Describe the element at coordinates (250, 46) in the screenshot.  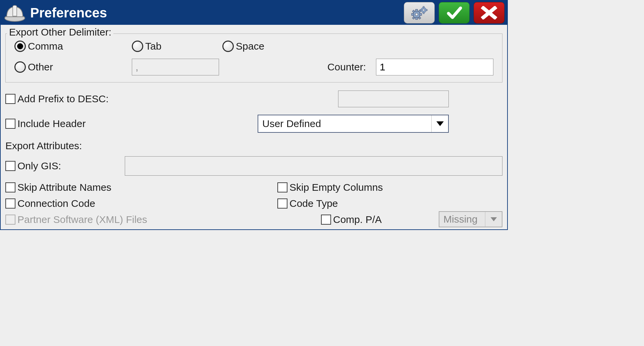
I see `radio-space-label: Space` at that location.